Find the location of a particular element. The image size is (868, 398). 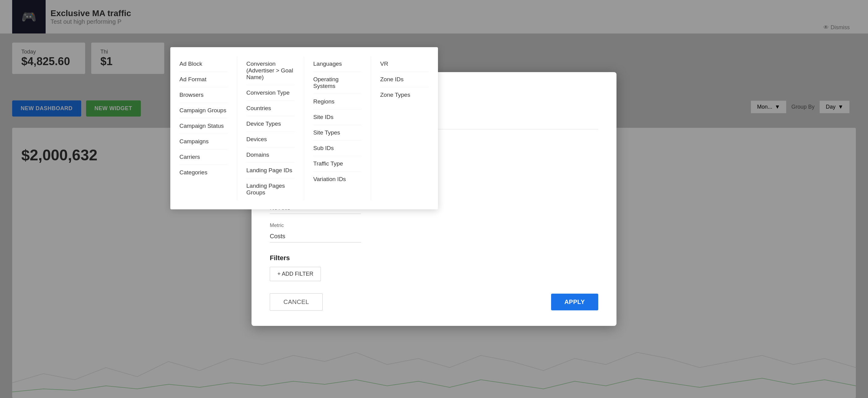

filter-item-operating-systems: Operating Systems is located at coordinates (338, 83).